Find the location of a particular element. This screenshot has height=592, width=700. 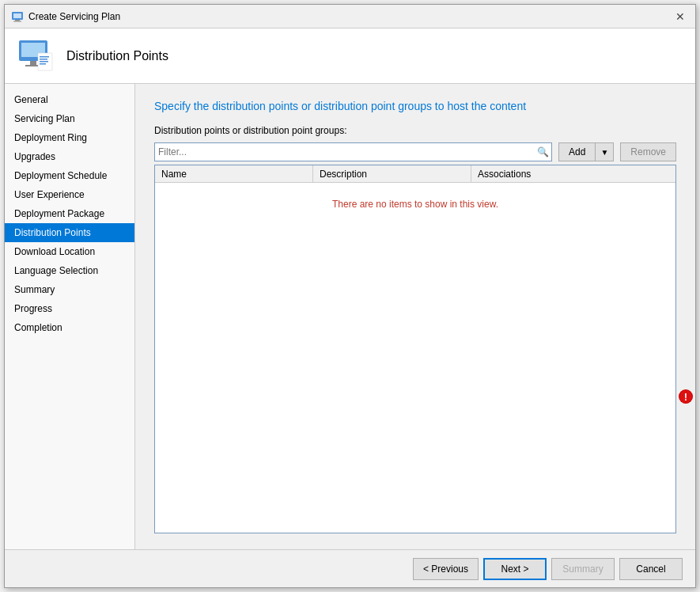

summary-button: Summary is located at coordinates (583, 569).